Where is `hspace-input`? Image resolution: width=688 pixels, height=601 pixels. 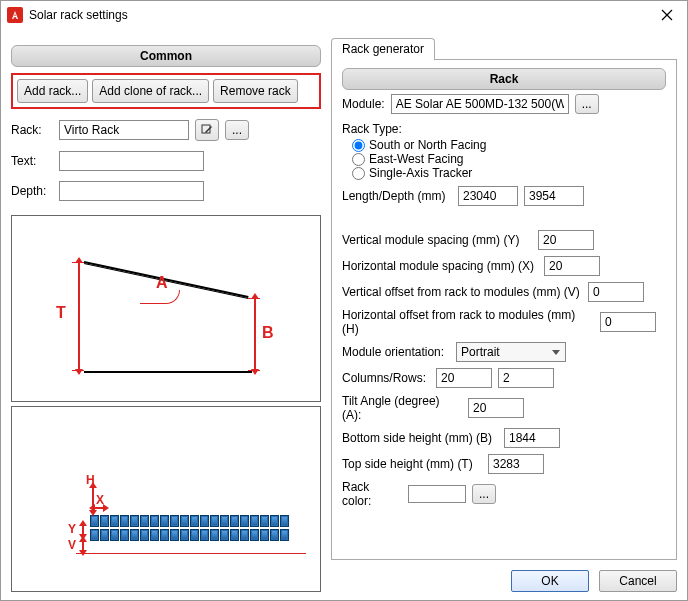
hspace-input is located at coordinates (572, 266).